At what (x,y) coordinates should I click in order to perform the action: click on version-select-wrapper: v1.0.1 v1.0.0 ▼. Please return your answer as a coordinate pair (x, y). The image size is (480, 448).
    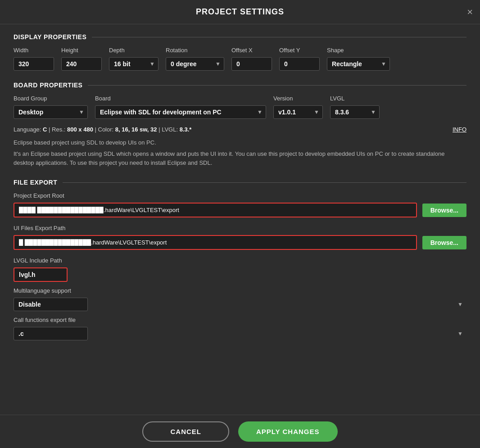
    Looking at the image, I should click on (298, 112).